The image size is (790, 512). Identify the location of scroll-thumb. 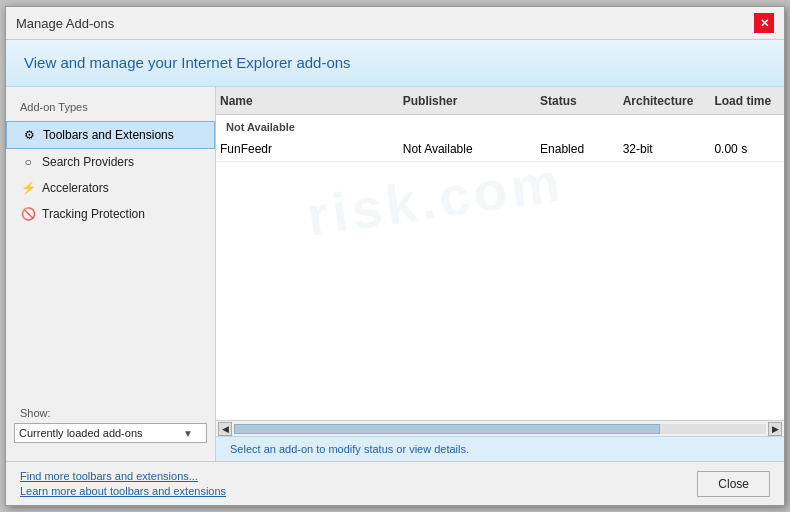
(447, 429).